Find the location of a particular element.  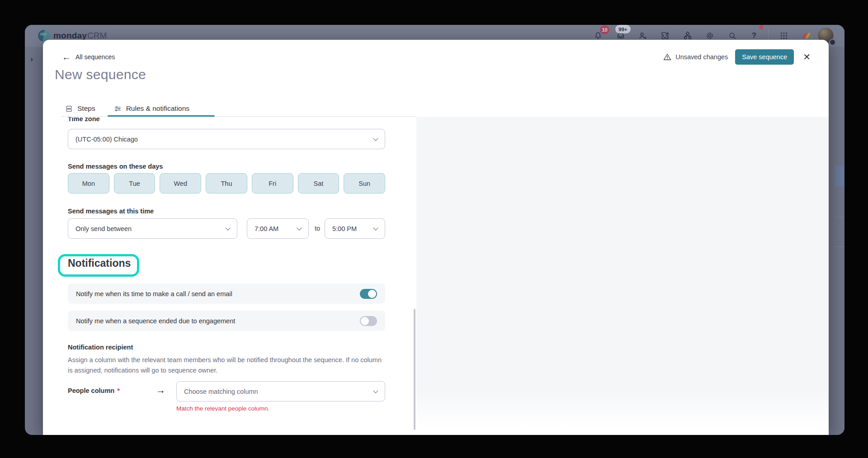

notify-call-email-toggle is located at coordinates (368, 294).